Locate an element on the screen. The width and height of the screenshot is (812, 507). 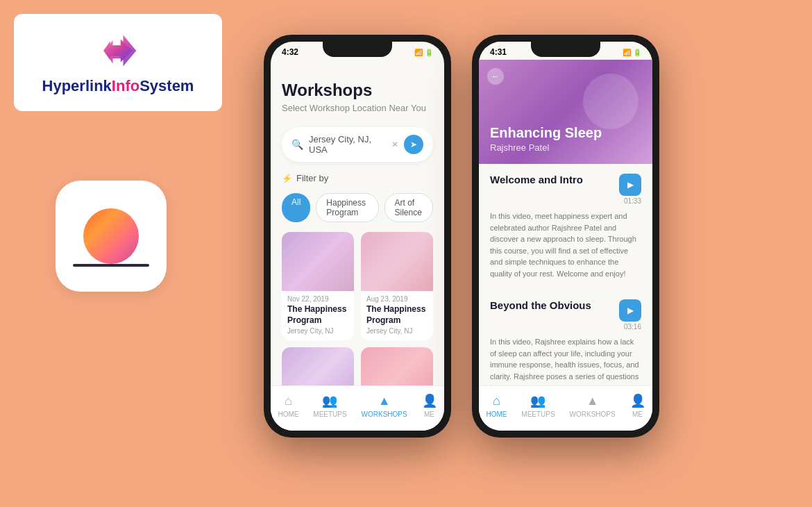
filter-icon: ⚡ is located at coordinates (287, 178).